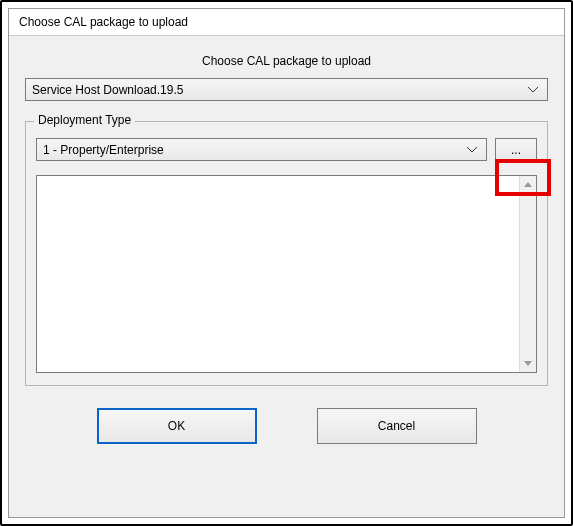 Image resolution: width=573 pixels, height=526 pixels. What do you see at coordinates (177, 426) in the screenshot?
I see `ok-button: OK` at bounding box center [177, 426].